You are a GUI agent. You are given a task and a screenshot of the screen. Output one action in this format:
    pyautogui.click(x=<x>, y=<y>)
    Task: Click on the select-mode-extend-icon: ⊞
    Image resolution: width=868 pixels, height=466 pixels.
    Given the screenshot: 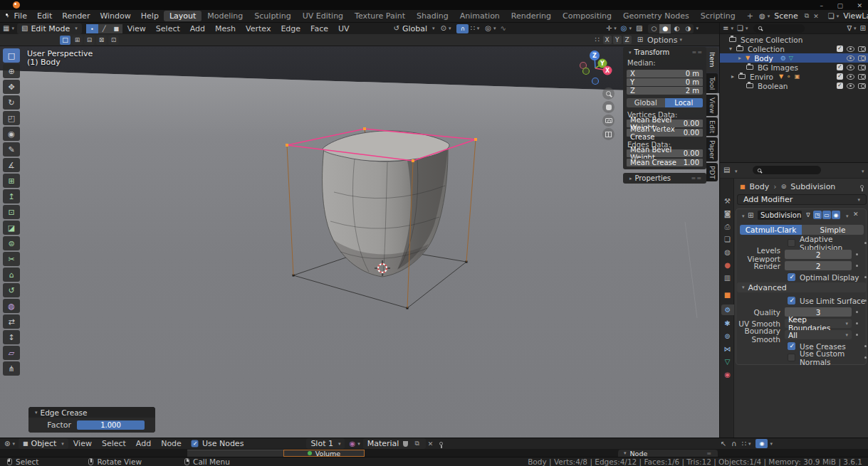 What is the action you would take?
    pyautogui.click(x=77, y=40)
    